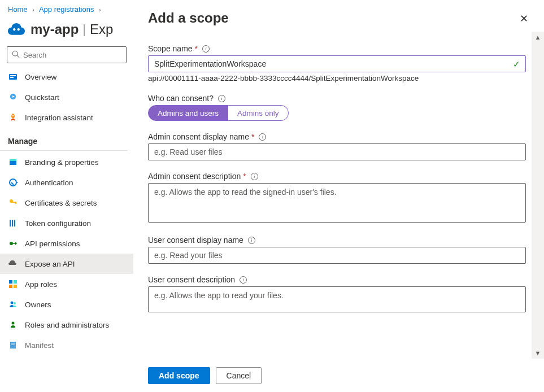  Describe the element at coordinates (337, 299) in the screenshot. I see `user-consent-description-input` at that location.